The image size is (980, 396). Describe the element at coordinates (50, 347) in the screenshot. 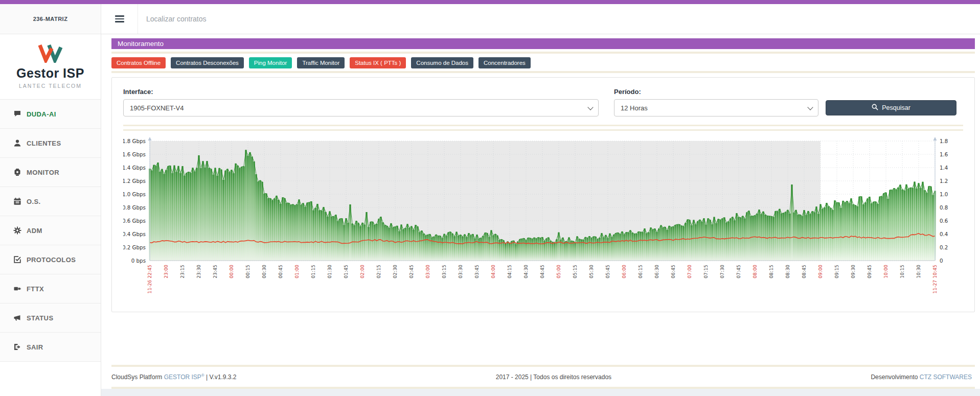

I see `sidebar-item-sair: SAIR` at that location.